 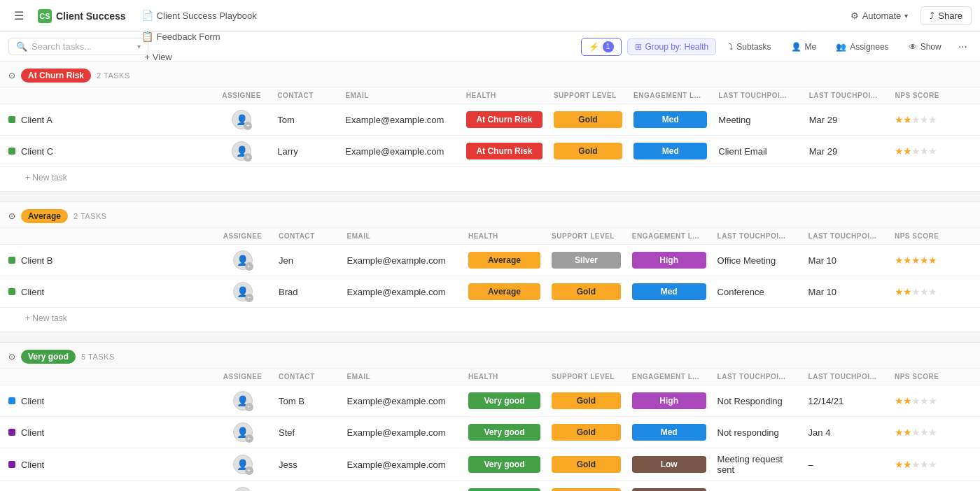 What do you see at coordinates (490, 120) in the screenshot?
I see `table-row: Client A 👤 Tom Example@example.com At Ch…` at bounding box center [490, 120].